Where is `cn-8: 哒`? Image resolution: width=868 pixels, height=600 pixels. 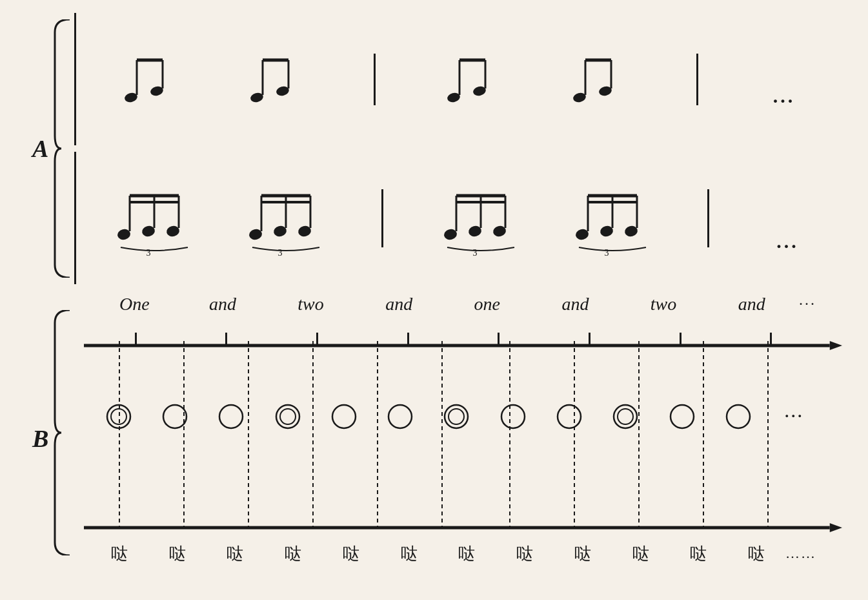 cn-8: 哒 is located at coordinates (525, 554).